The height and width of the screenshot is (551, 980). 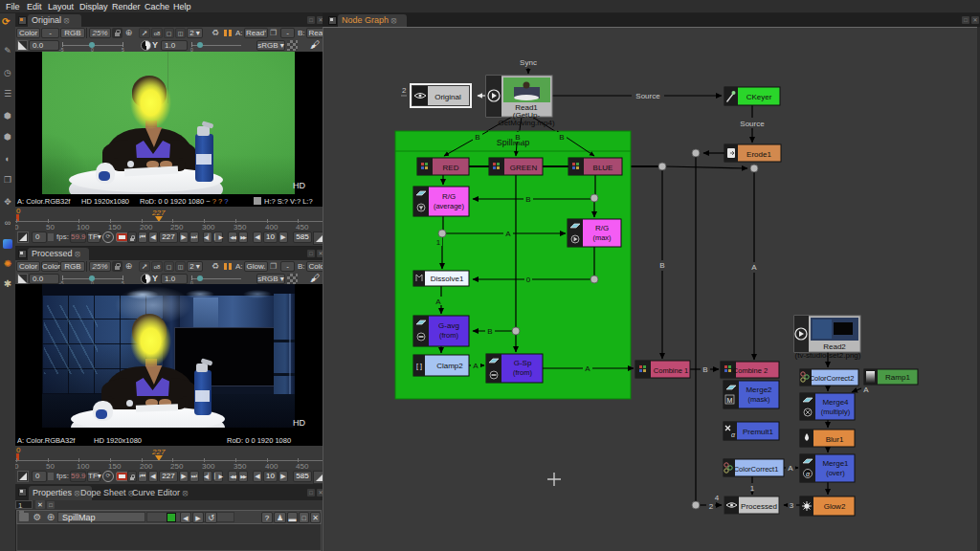 What do you see at coordinates (835, 463) in the screenshot?
I see `svg-text: Merge1` at bounding box center [835, 463].